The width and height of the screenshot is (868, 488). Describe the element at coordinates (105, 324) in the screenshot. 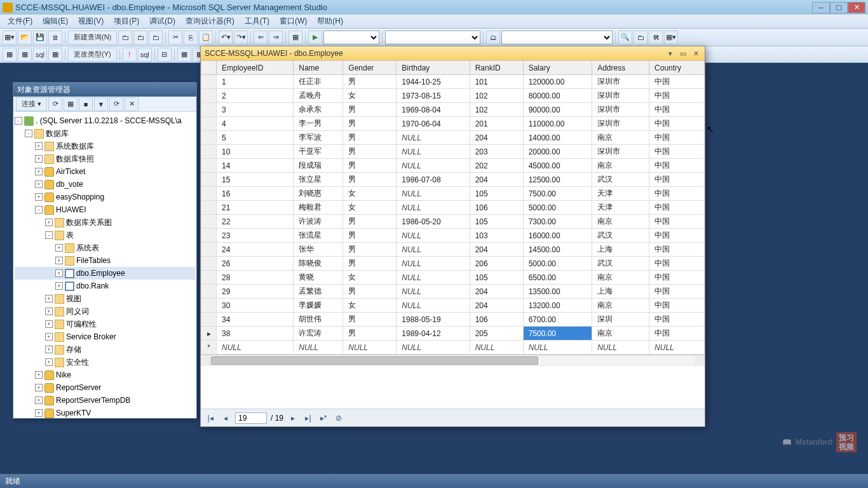

I see `tree-node: +可编程性` at that location.